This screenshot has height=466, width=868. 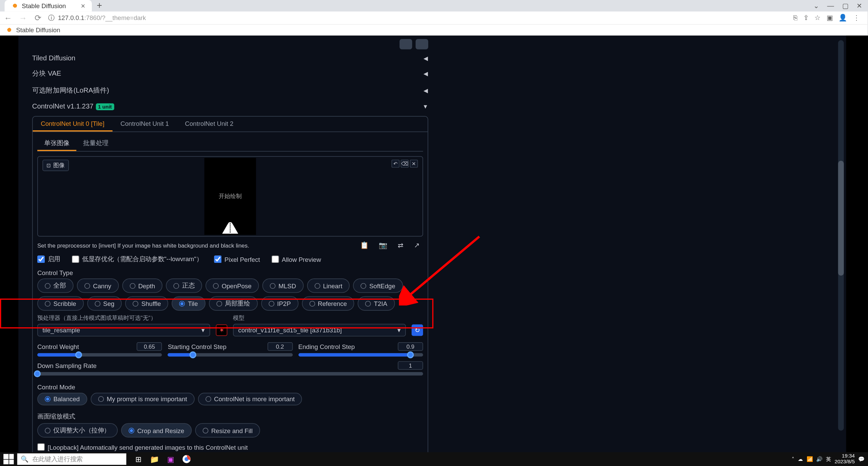 I want to click on subtab-single: 单张图像, so click(x=57, y=144).